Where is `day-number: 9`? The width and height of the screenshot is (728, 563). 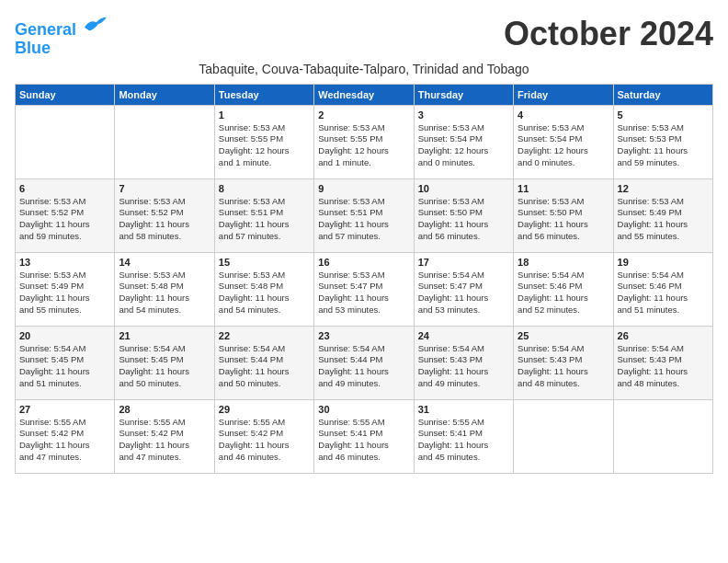 day-number: 9 is located at coordinates (364, 189).